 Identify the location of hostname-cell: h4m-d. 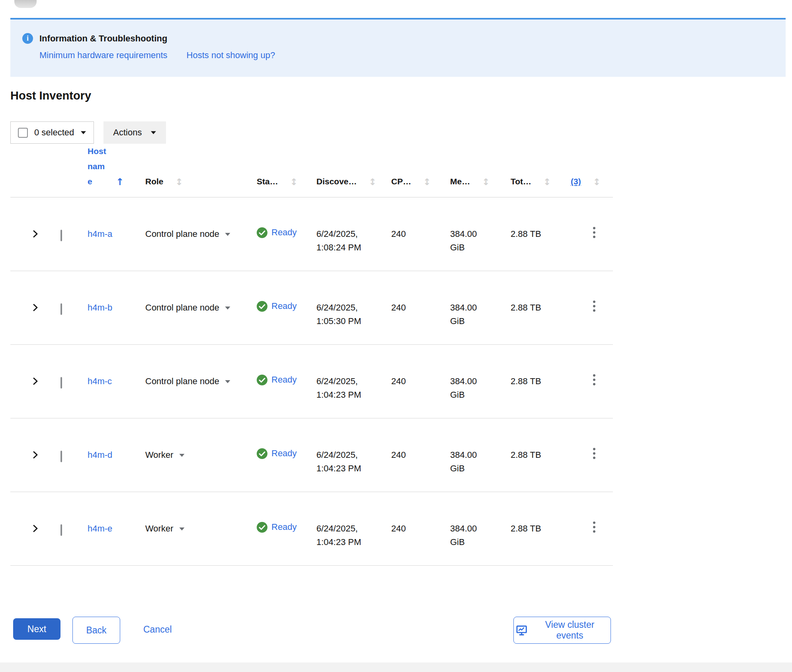
(107, 440).